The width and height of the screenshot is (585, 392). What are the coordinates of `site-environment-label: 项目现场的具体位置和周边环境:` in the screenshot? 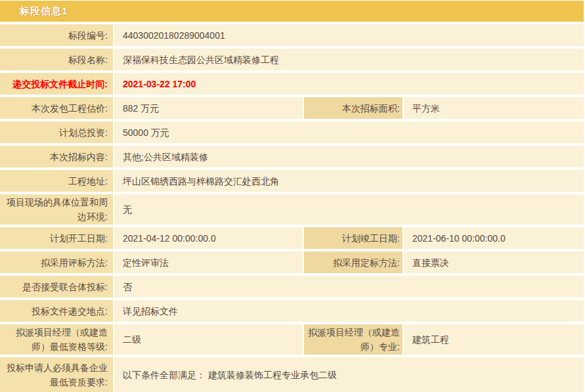 It's located at (56, 209).